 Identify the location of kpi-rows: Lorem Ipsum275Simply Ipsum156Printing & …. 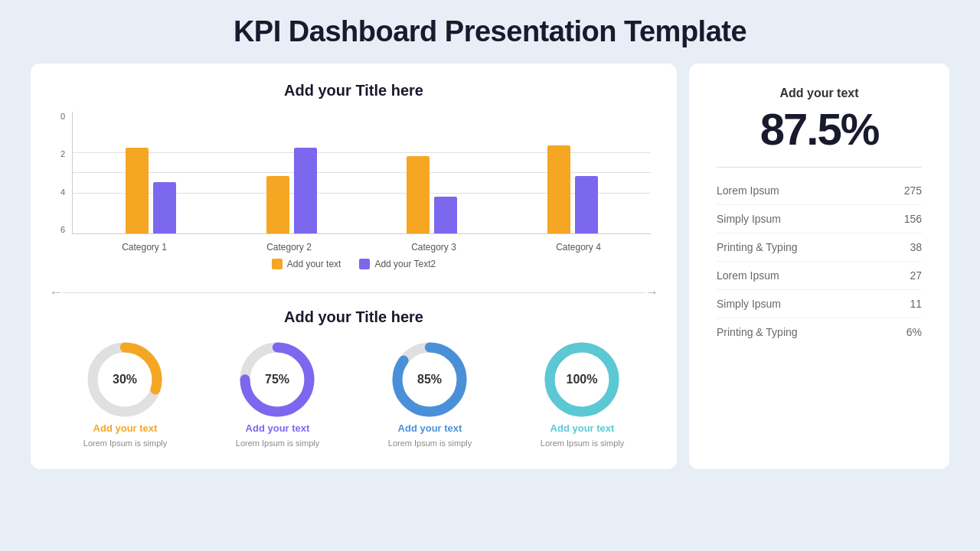
(819, 262).